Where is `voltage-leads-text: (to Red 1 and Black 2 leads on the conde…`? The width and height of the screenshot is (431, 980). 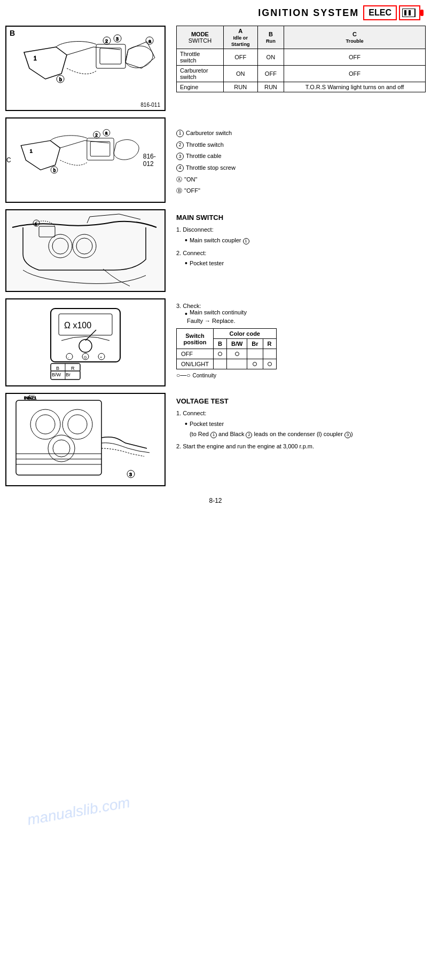
voltage-leads-text: (to Red 1 and Black 2 leads on the conde… is located at coordinates (271, 434).